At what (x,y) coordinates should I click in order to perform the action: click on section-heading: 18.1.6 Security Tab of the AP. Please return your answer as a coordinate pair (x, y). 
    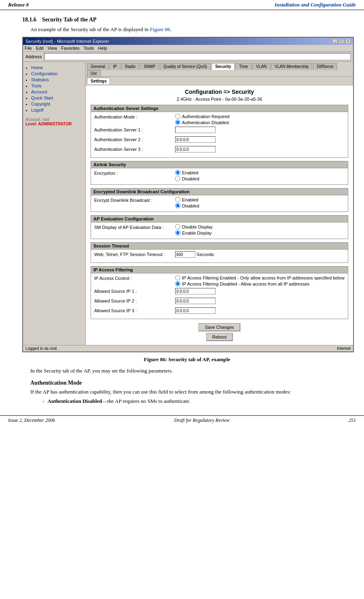
    Looking at the image, I should click on (187, 20).